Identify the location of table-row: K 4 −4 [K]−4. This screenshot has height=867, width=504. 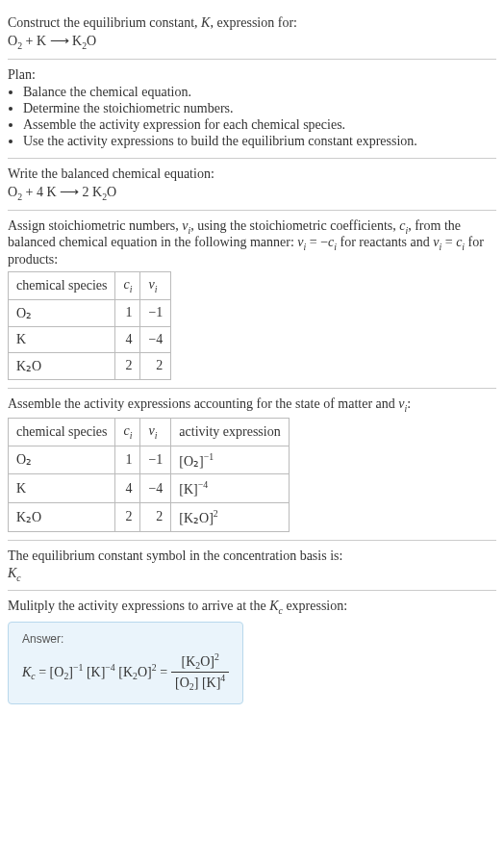
(149, 489).